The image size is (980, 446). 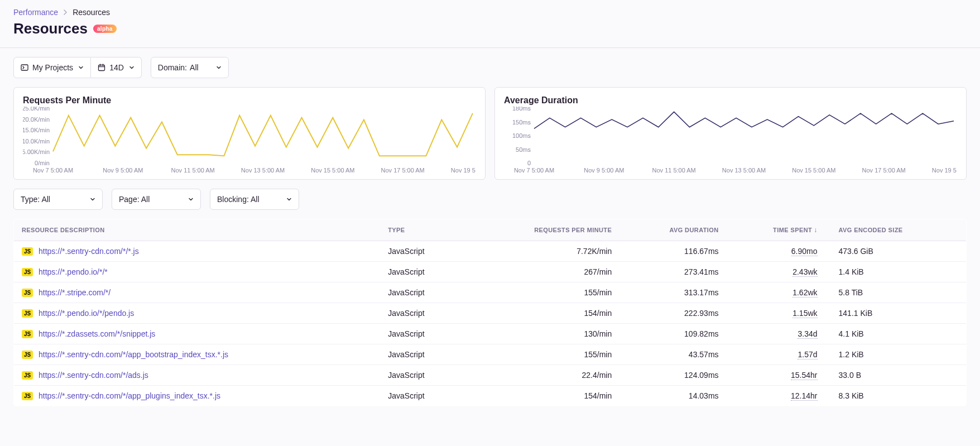 I want to click on date-range-selector: 14D, so click(x=116, y=68).